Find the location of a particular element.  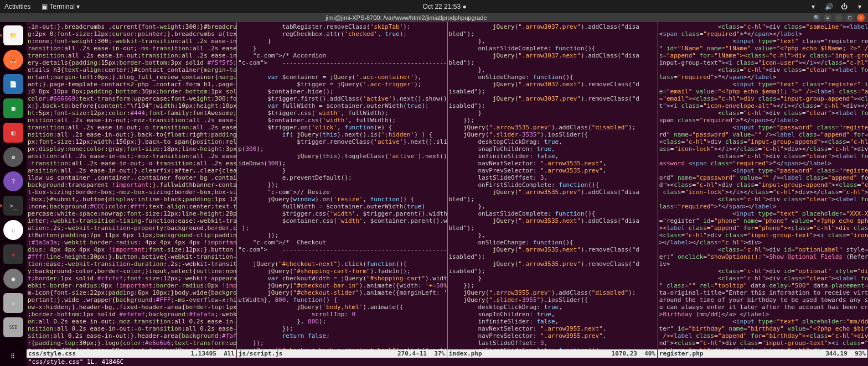

app-menu-label: Terminal is located at coordinates (62, 7).